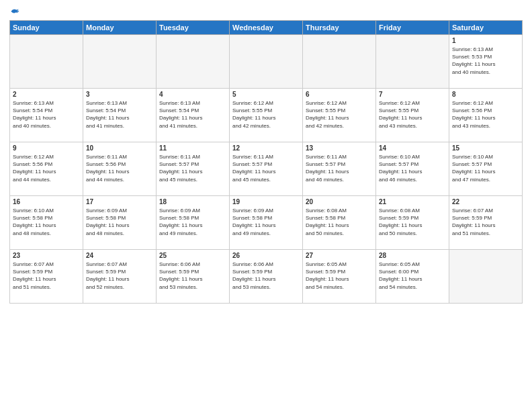 Image resolution: width=532 pixels, height=411 pixels. What do you see at coordinates (412, 148) in the screenshot?
I see `day-number: 14` at bounding box center [412, 148].